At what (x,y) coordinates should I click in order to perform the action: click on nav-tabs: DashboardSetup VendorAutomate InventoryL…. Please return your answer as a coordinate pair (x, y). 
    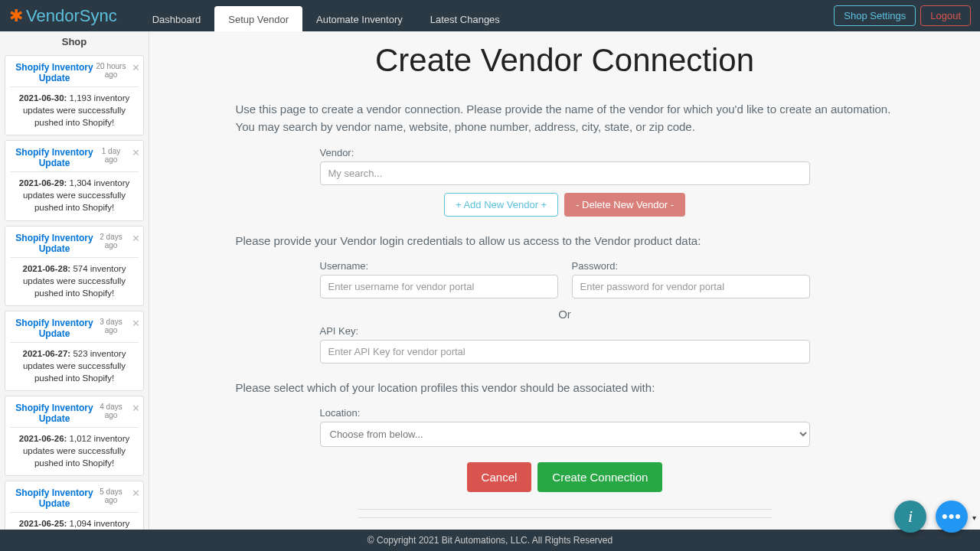
    Looking at the image, I should click on (326, 15).